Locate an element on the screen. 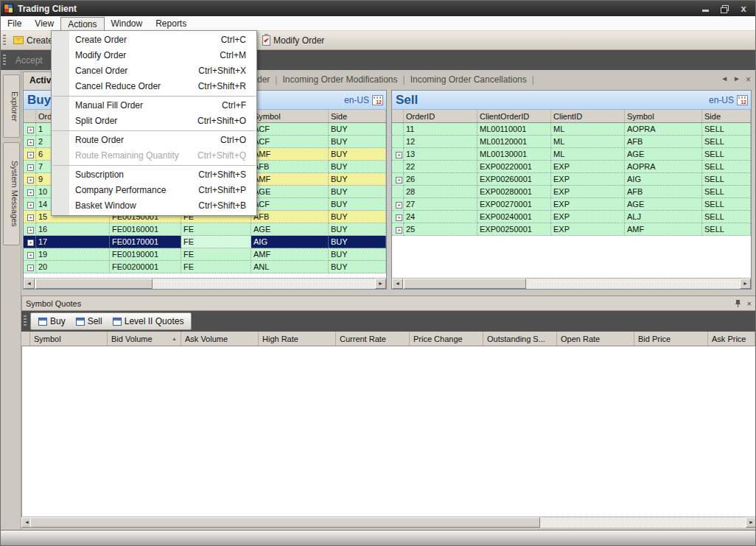 The image size is (756, 546). calendar-icon: 12 is located at coordinates (743, 100).